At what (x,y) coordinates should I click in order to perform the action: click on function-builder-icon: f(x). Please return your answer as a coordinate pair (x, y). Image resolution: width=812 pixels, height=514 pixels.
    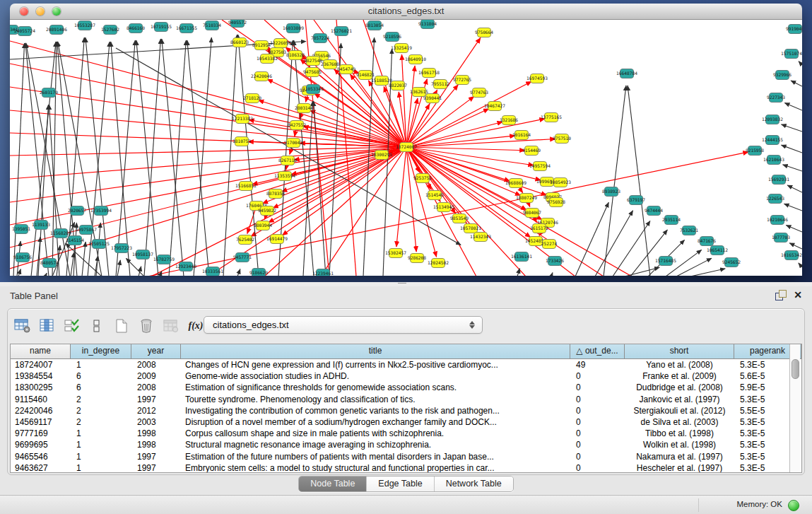
    Looking at the image, I should click on (196, 326).